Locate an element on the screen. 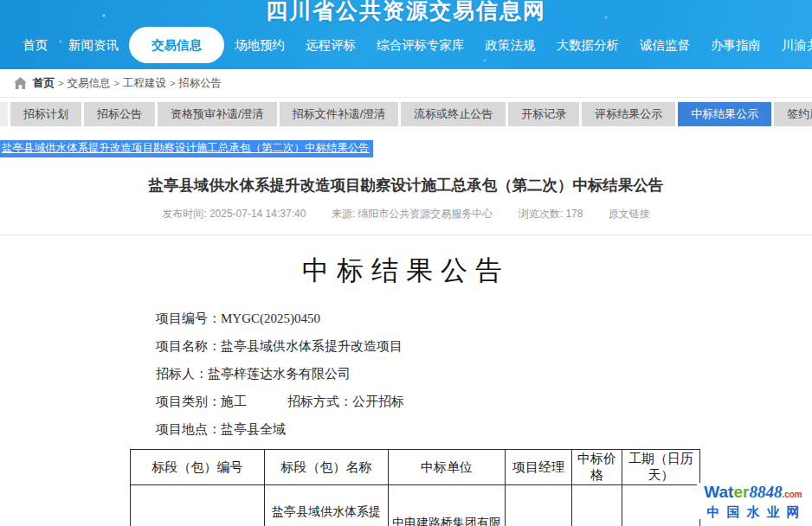 This screenshot has width=812, height=526. nav-item-big-data: 大数据分析 is located at coordinates (589, 45).